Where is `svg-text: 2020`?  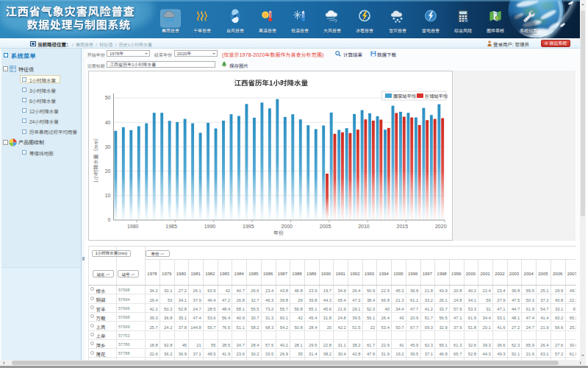
svg-text: 2020 is located at coordinates (440, 226).